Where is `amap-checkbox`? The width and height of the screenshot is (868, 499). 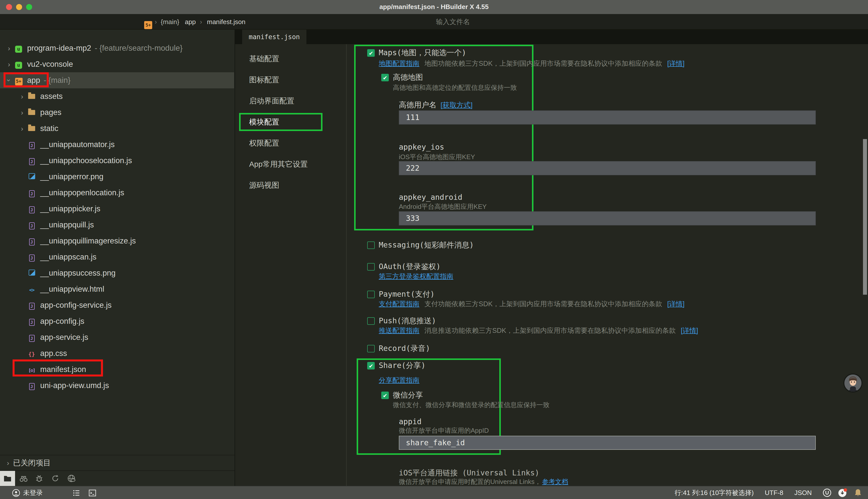
amap-checkbox is located at coordinates (385, 77).